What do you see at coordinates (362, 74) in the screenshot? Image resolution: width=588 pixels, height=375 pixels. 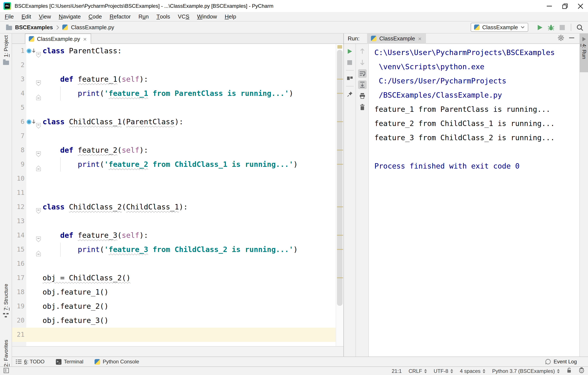 I see `soft-wrap-button` at bounding box center [362, 74].